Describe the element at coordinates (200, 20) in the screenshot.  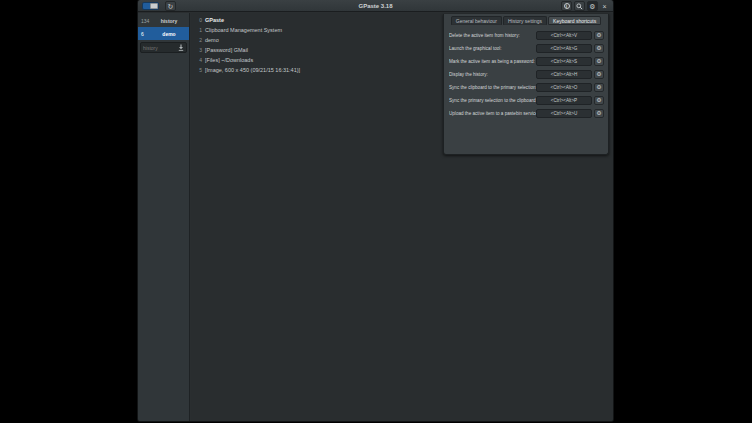
I see `item-index: 0` at that location.